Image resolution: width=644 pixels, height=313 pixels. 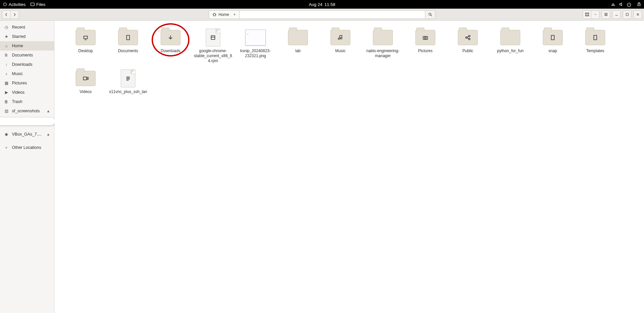 I want to click on activities-label: Activities, so click(x=17, y=5).